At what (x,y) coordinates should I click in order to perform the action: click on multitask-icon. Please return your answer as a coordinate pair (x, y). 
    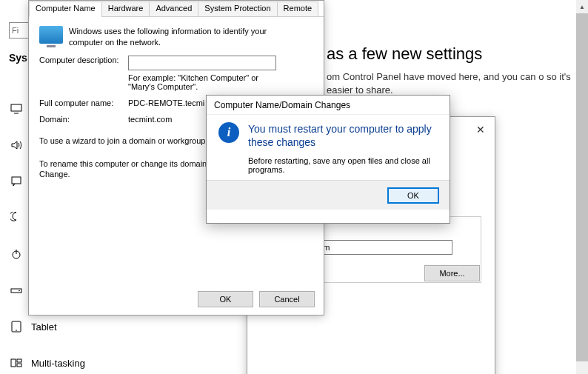
    Looking at the image, I should click on (16, 363).